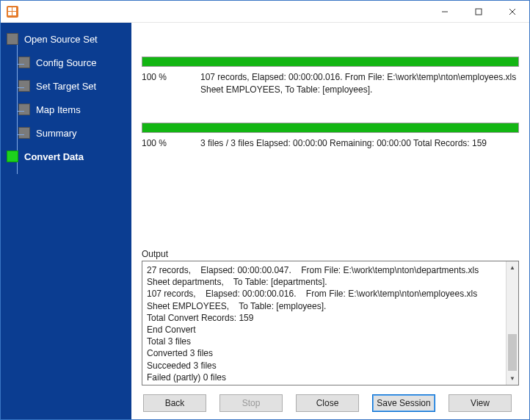 This screenshot has width=530, height=420. Describe the element at coordinates (512, 323) in the screenshot. I see `output-scrollbar: ▲ ▼` at that location.